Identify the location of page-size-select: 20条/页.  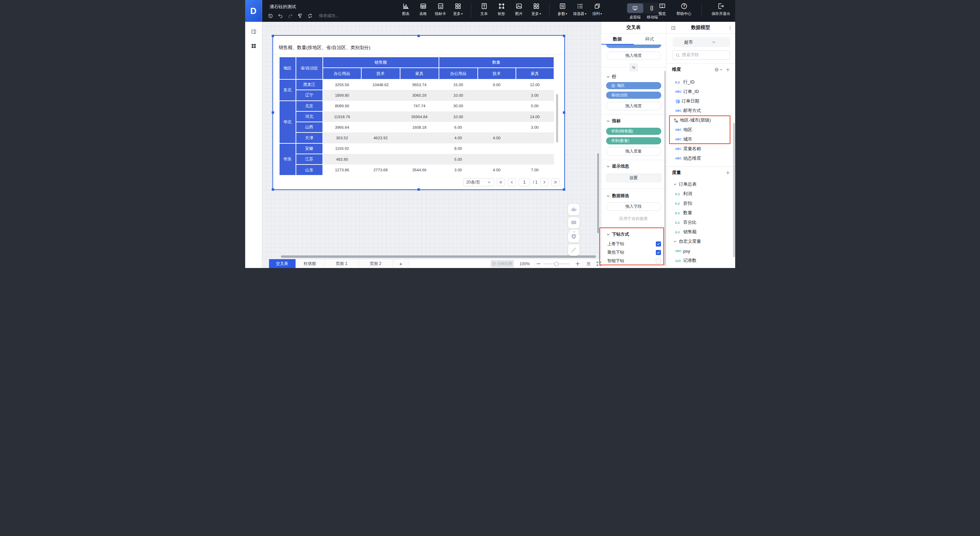
(479, 182).